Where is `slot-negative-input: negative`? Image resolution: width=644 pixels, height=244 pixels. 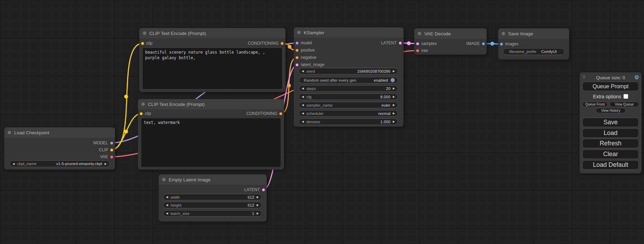 slot-negative-input: negative is located at coordinates (306, 57).